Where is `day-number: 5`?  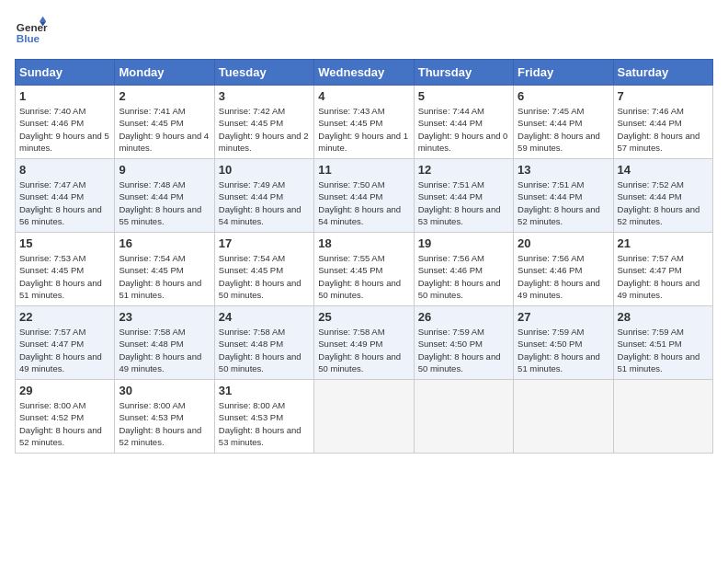
day-number: 5 is located at coordinates (463, 96).